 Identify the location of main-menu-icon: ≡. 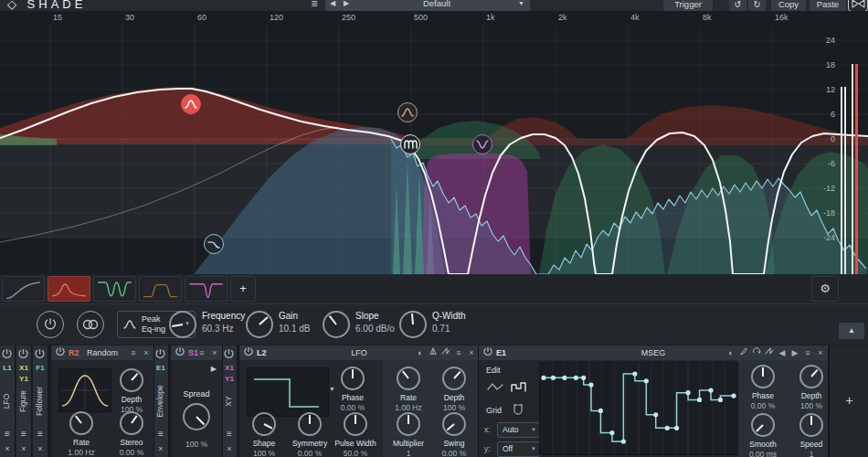
(314, 5).